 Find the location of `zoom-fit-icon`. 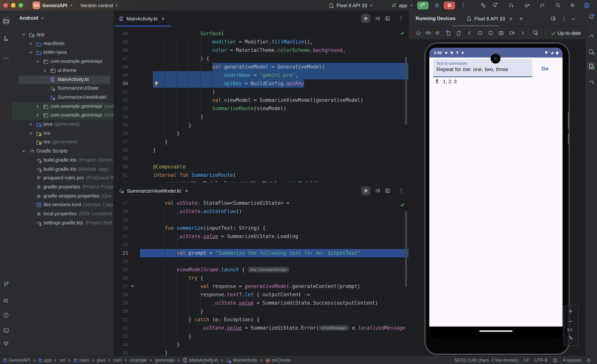

zoom-fit-icon is located at coordinates (571, 338).